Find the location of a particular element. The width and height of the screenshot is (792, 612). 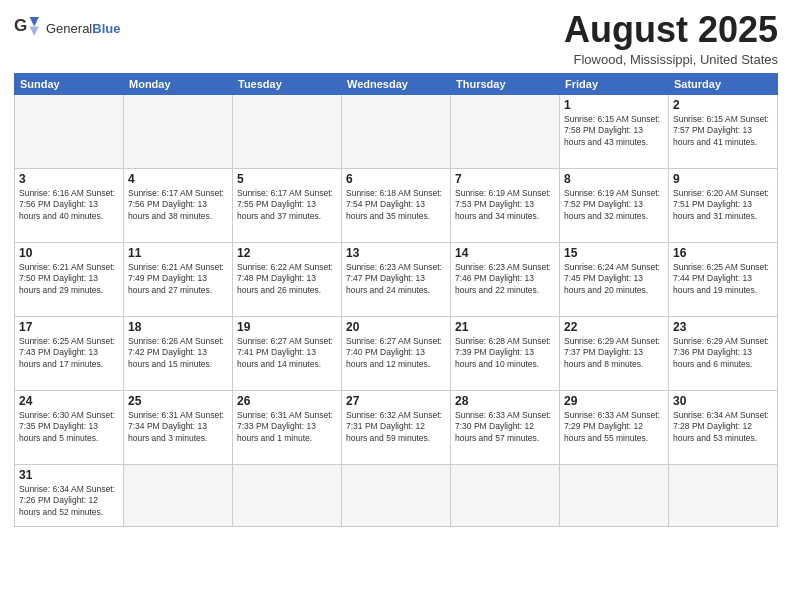

day-info: Sunrise: 6:21 AM Sunset: 7:49 PM Dayligh… is located at coordinates (178, 280).